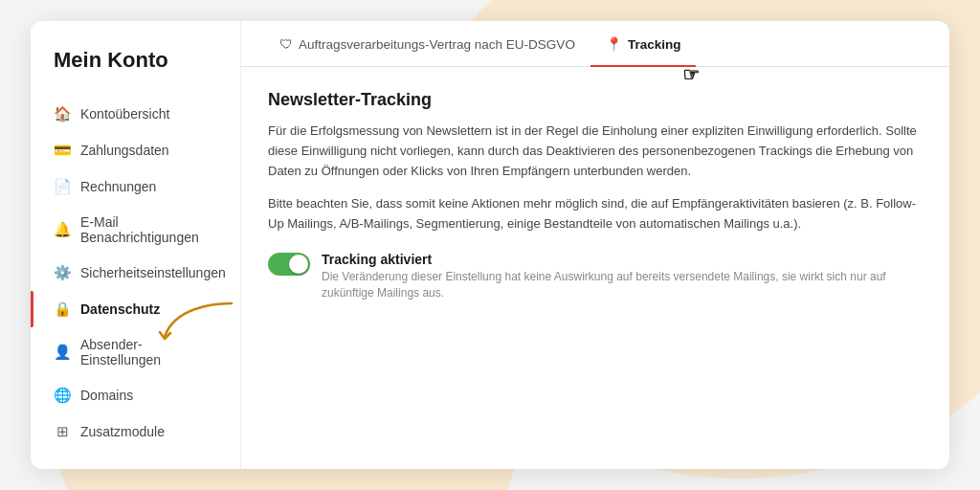 This screenshot has height=490, width=980. Describe the element at coordinates (136, 352) in the screenshot. I see `sidebar-item-absender-einstellungen: 👤 Absender-Einstellungen` at that location.